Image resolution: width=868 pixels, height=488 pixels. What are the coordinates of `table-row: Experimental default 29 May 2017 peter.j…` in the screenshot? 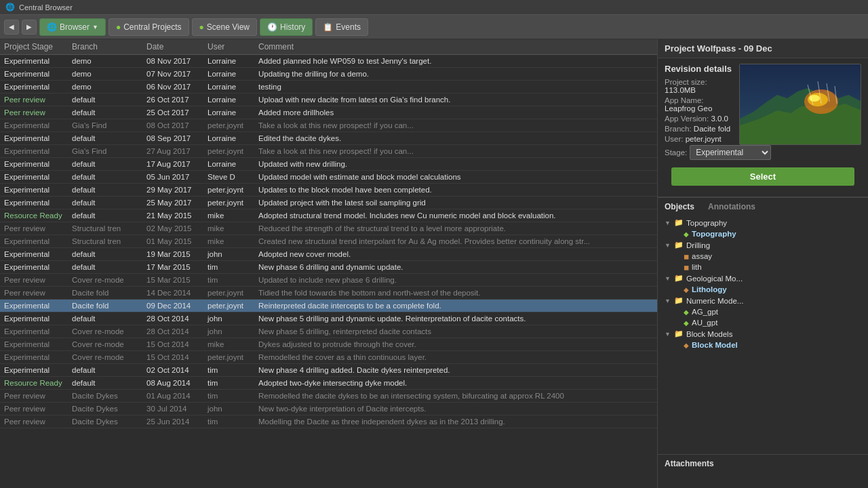 It's located at (328, 190).